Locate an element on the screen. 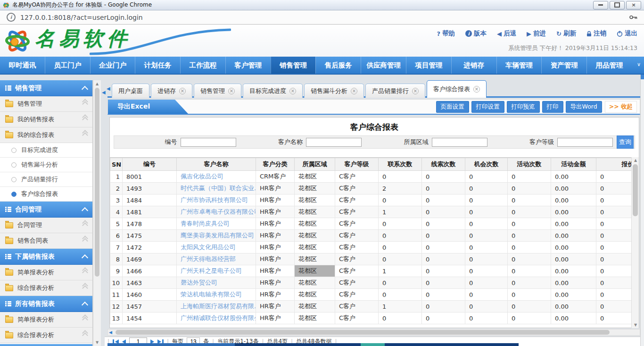 The image size is (644, 346). column-header: 联系次数 is located at coordinates (400, 164).